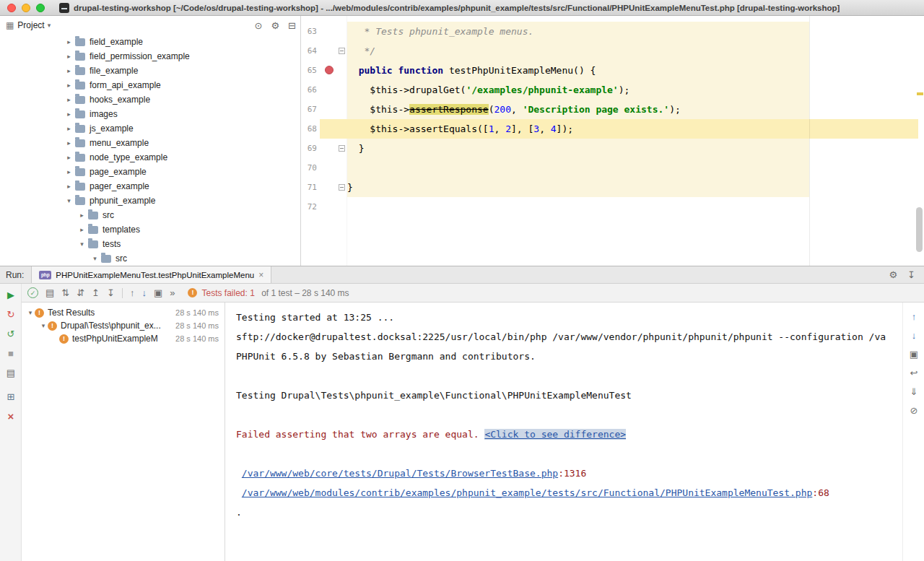 The height and width of the screenshot is (561, 924). Describe the element at coordinates (920, 94) in the screenshot. I see `warning-stripe-mark` at that location.